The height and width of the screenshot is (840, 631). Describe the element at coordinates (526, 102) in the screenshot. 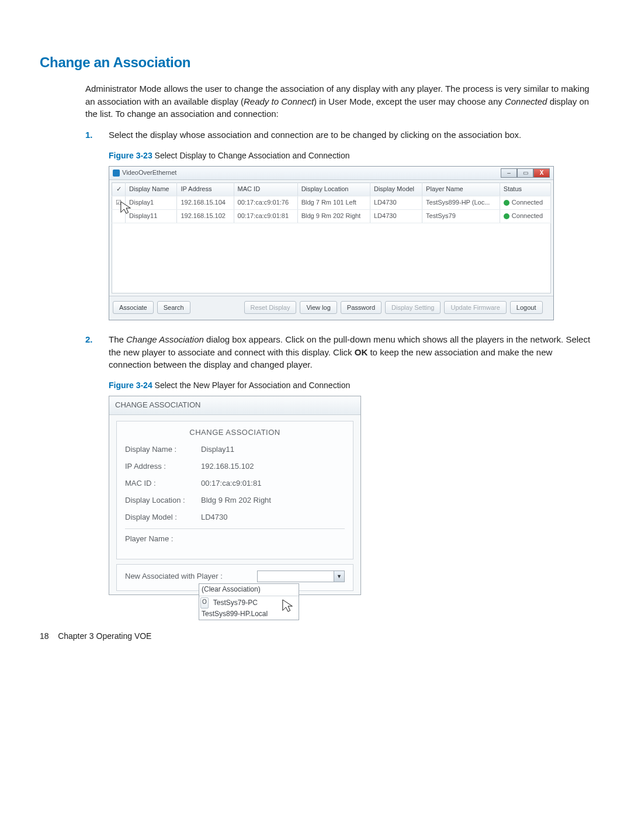

I see `intro-italic-2: Connected` at that location.